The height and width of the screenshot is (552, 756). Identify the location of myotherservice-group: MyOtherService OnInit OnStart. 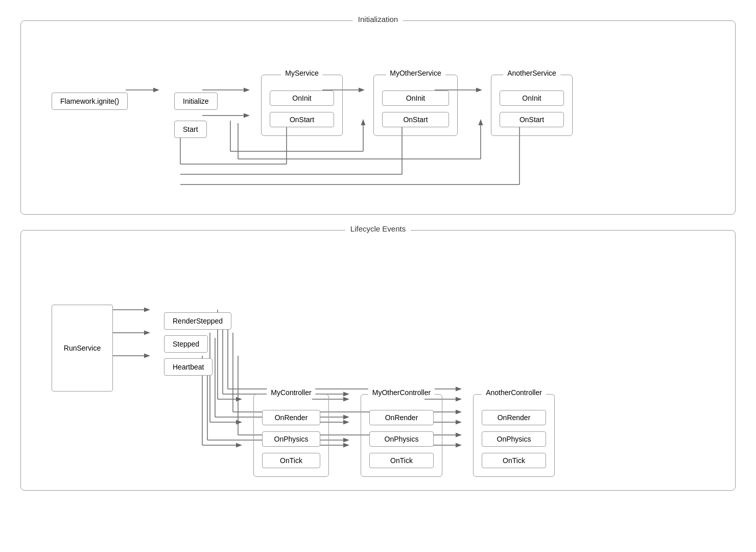
(416, 105).